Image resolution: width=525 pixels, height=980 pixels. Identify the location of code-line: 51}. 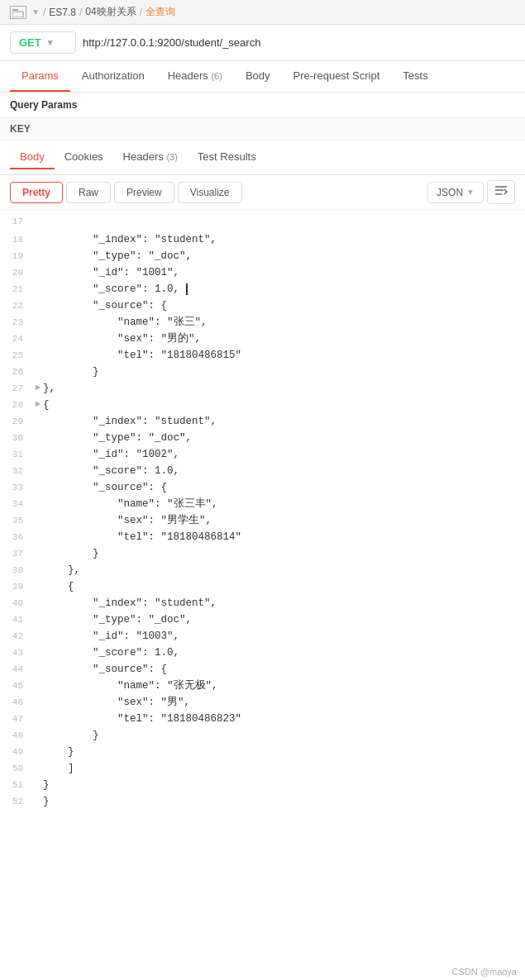
(263, 785).